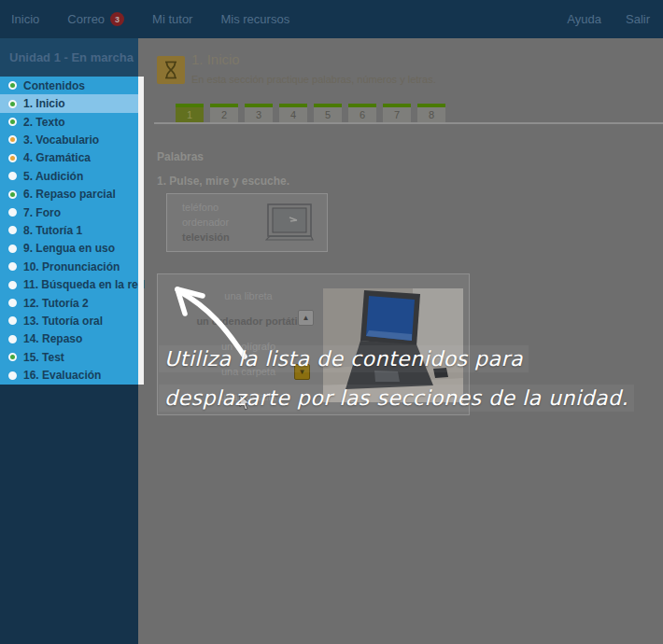 Image resolution: width=663 pixels, height=644 pixels. Describe the element at coordinates (69, 194) in the screenshot. I see `sidebar-item-label: 6. Repaso parcial` at that location.